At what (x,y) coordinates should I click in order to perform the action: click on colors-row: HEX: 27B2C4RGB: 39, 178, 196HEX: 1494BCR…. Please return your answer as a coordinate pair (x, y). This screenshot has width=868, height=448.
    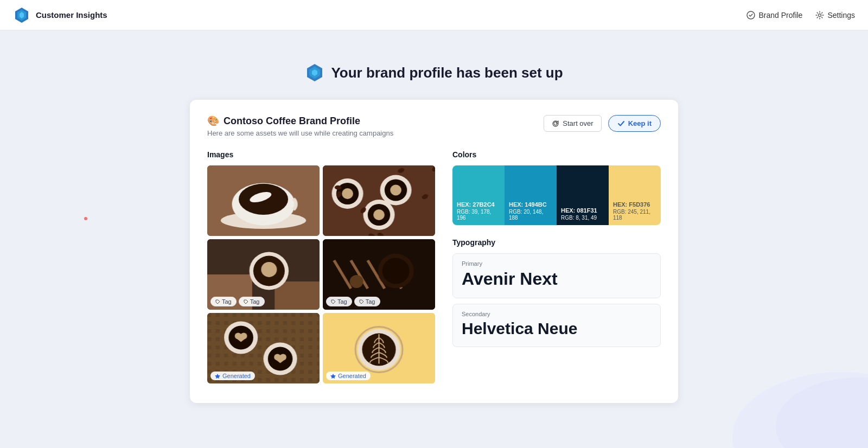
    Looking at the image, I should click on (557, 195).